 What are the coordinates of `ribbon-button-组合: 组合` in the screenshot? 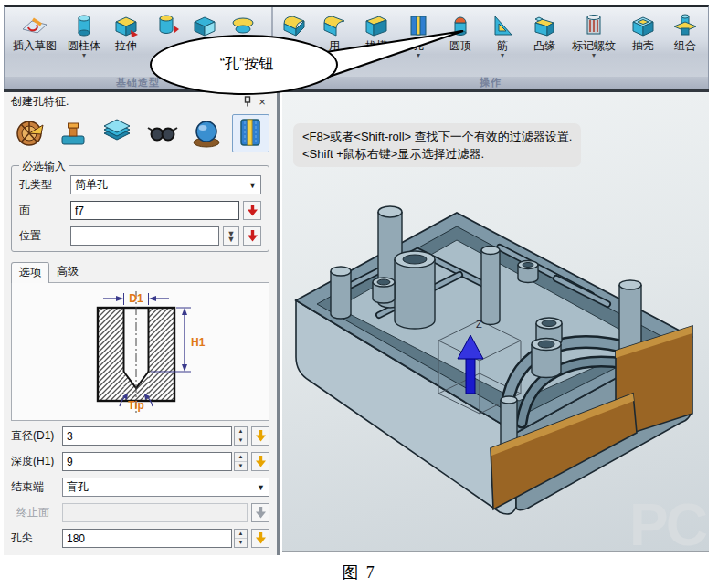 It's located at (685, 43).